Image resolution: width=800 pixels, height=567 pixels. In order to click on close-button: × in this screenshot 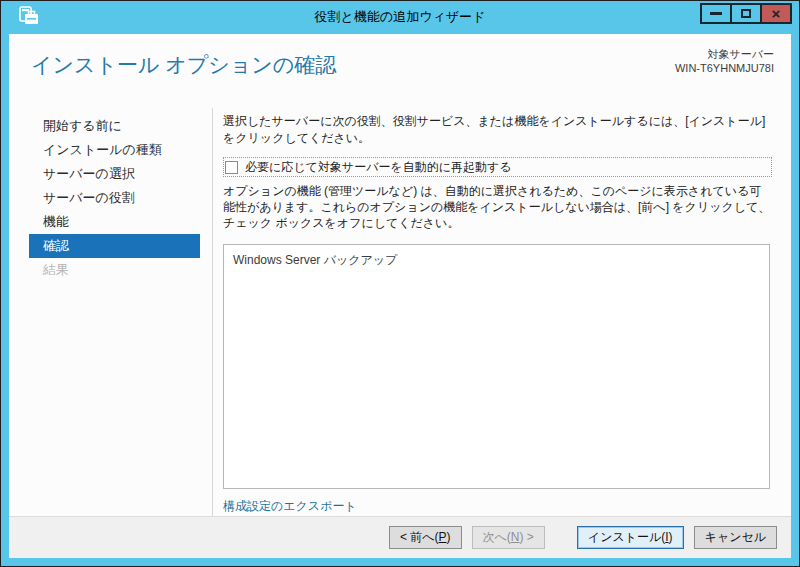, I will do `click(776, 14)`.